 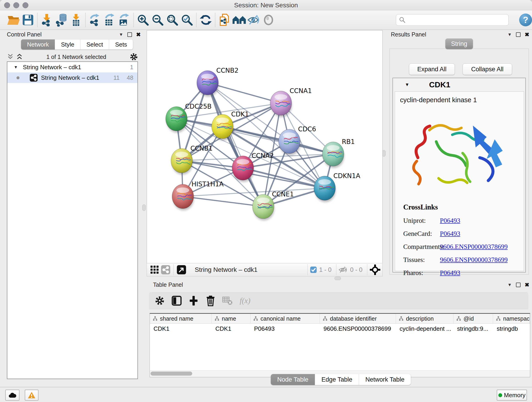 I want to click on bottom-divider-handle, so click(x=338, y=278).